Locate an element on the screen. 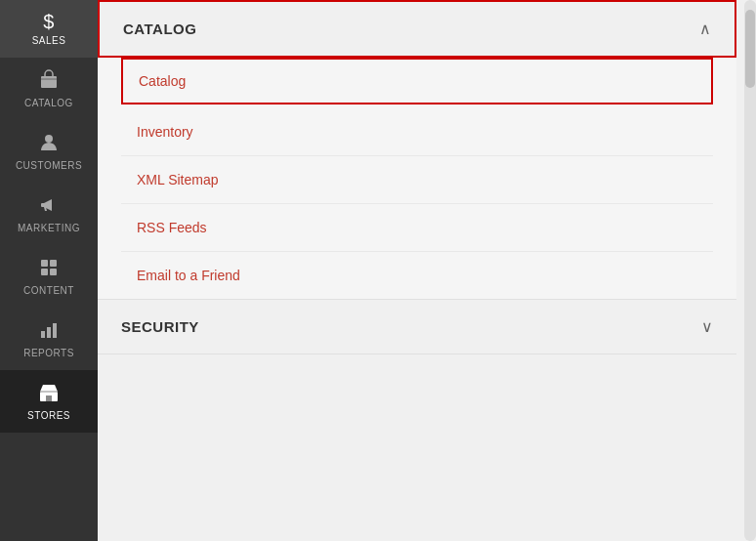  security-accordion-header: SECURITY ∨ is located at coordinates (417, 326).